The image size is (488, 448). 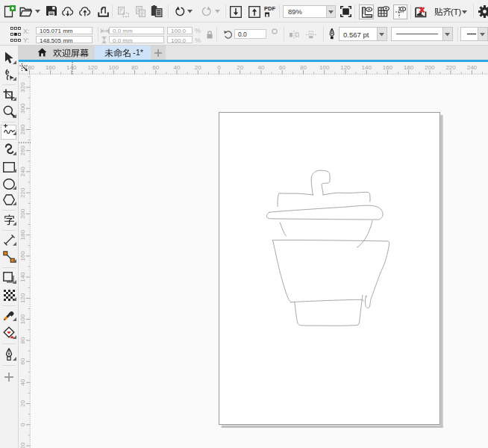 I want to click on svg-text: PDF, so click(x=270, y=9).